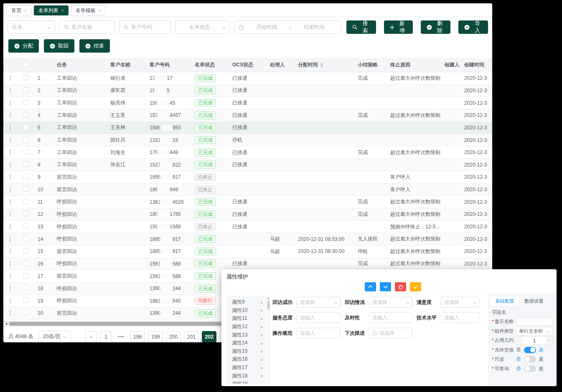 This screenshot has height=392, width=562. I want to click on move-up-button, so click(370, 287).